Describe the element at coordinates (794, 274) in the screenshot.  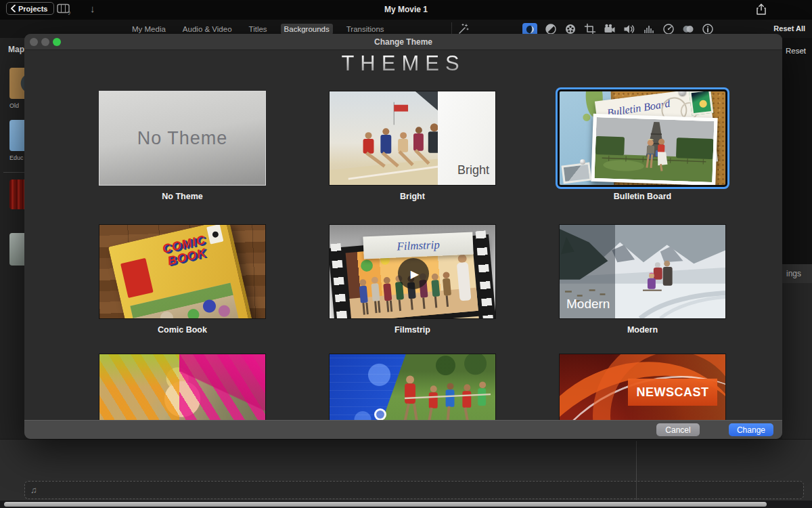
I see `settings-label: ings` at that location.